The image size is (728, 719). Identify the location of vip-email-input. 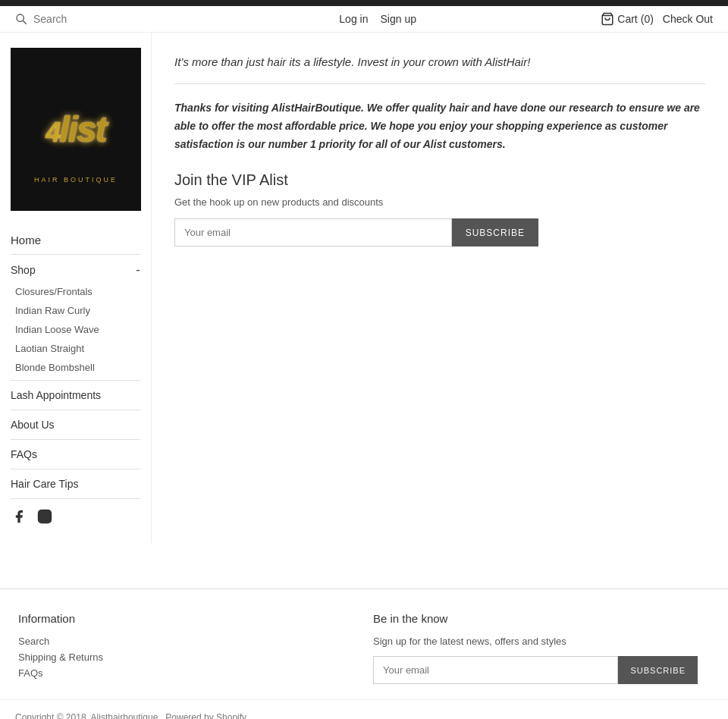
(313, 232).